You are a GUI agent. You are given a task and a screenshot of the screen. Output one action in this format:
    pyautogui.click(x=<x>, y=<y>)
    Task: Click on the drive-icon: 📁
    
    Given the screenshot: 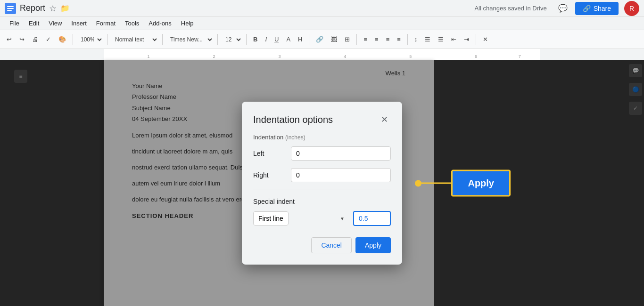 What is the action you would take?
    pyautogui.click(x=65, y=8)
    